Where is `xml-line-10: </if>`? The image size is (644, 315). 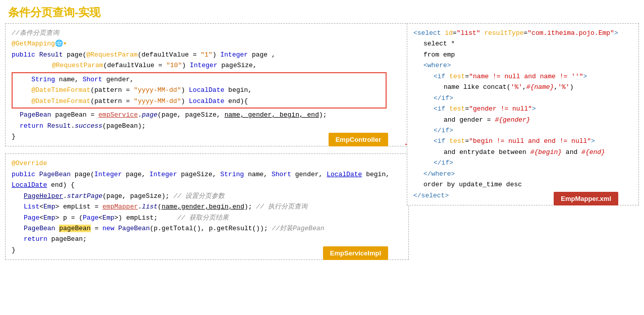 xml-line-10: </if> is located at coordinates (523, 130).